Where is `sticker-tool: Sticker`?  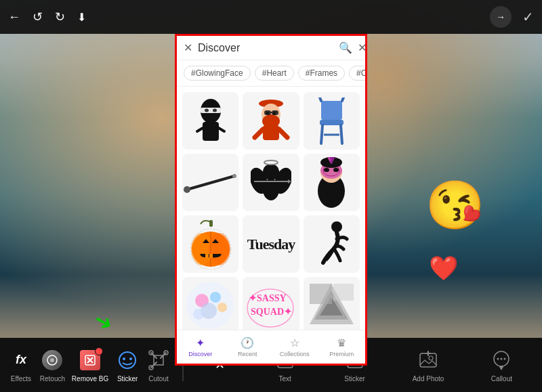
sticker-tool: Sticker is located at coordinates (127, 366).